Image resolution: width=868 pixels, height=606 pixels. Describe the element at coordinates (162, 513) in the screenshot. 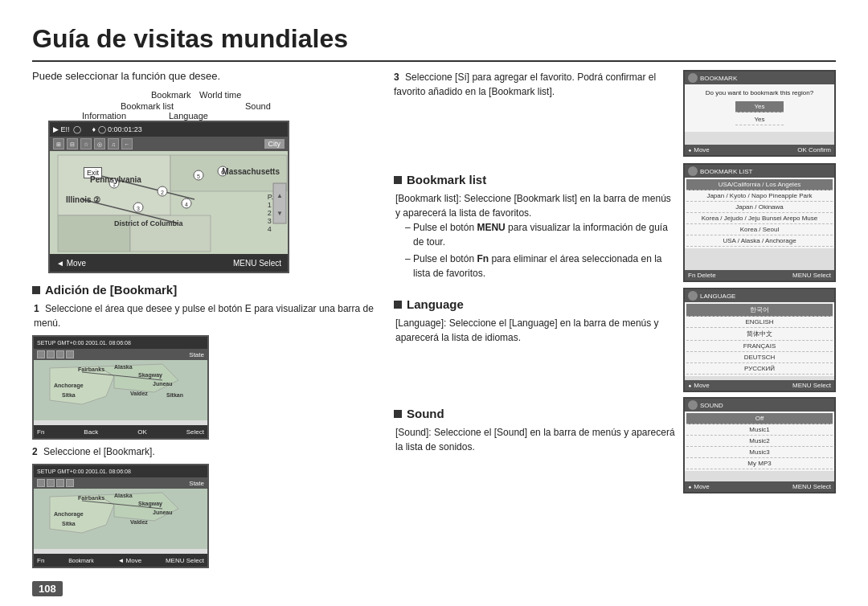

I see `ak2-juneau: Juneau` at that location.